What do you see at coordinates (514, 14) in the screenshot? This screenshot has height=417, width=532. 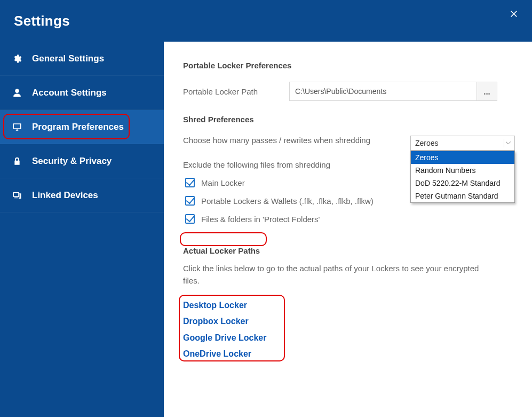 I see `close-button` at bounding box center [514, 14].